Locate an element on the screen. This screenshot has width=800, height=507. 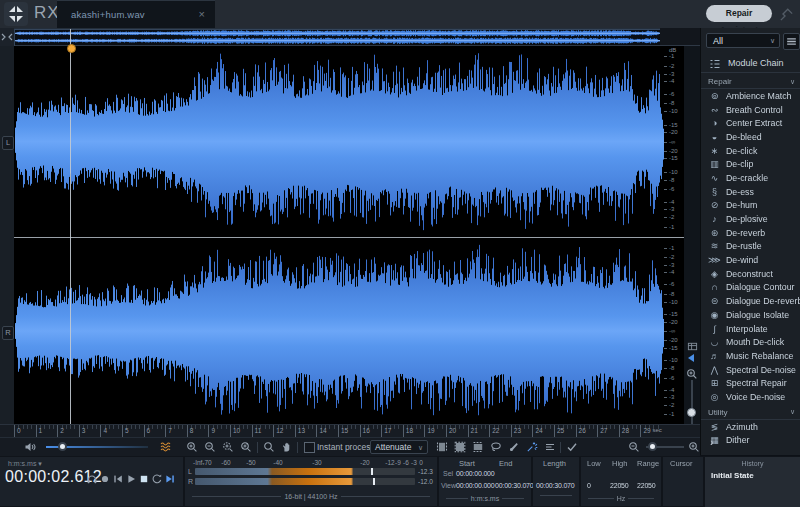
zoom-out-icon is located at coordinates (210, 447).